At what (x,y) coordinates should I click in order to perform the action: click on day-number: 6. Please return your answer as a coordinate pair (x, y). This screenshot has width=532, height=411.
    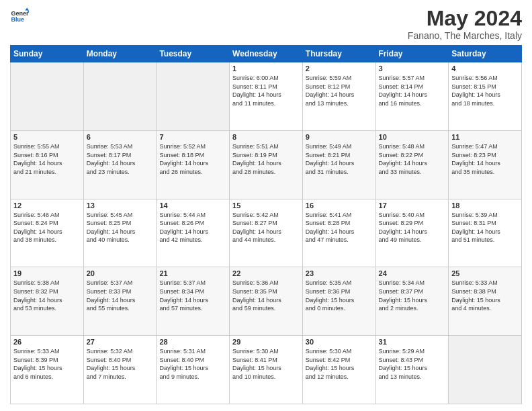
    Looking at the image, I should click on (120, 137).